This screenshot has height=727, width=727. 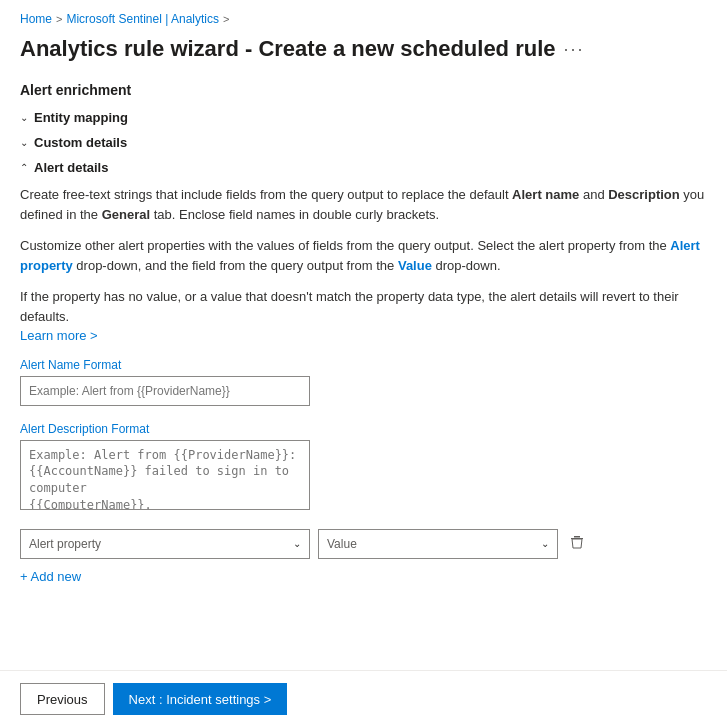 I want to click on page-title: Analytics rule wizard - Create a new sch…, so click(x=364, y=57).